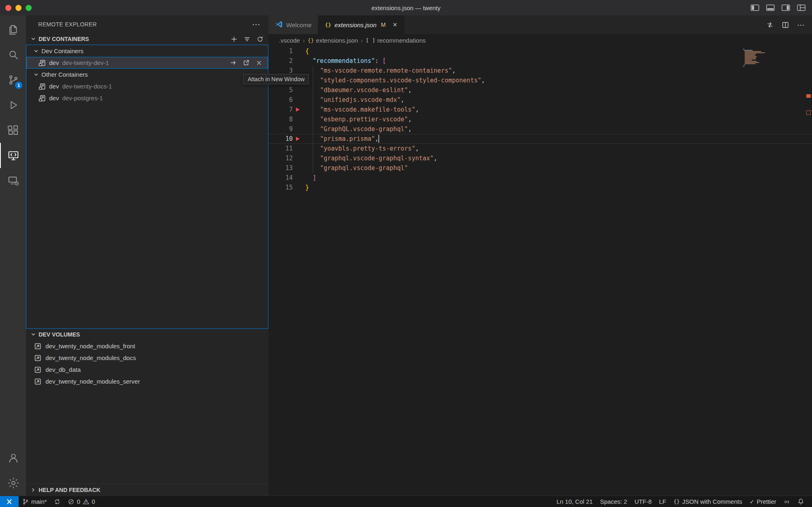 The image size is (812, 507). What do you see at coordinates (28, 8) in the screenshot?
I see `zoom-button` at bounding box center [28, 8].